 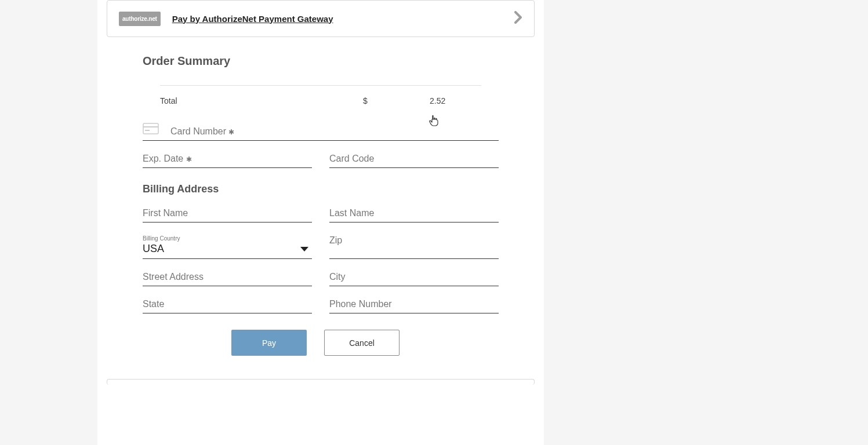 What do you see at coordinates (227, 279) in the screenshot?
I see `street-address-field: Street Address` at bounding box center [227, 279].